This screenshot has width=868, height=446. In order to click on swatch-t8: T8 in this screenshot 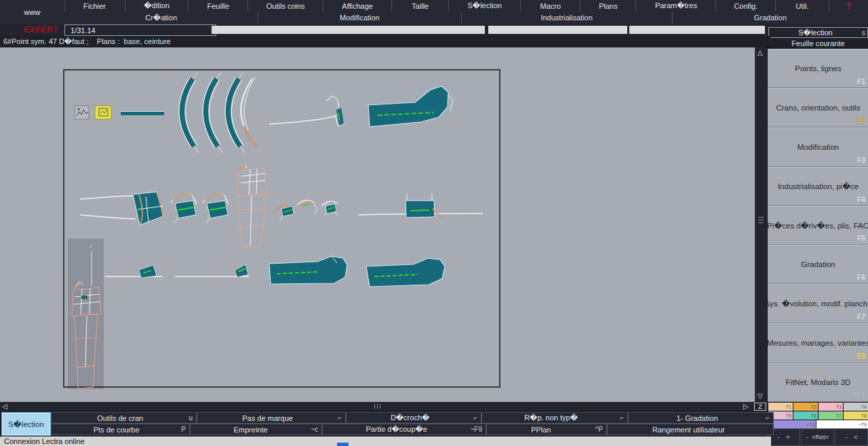, I will do `click(856, 415)`.